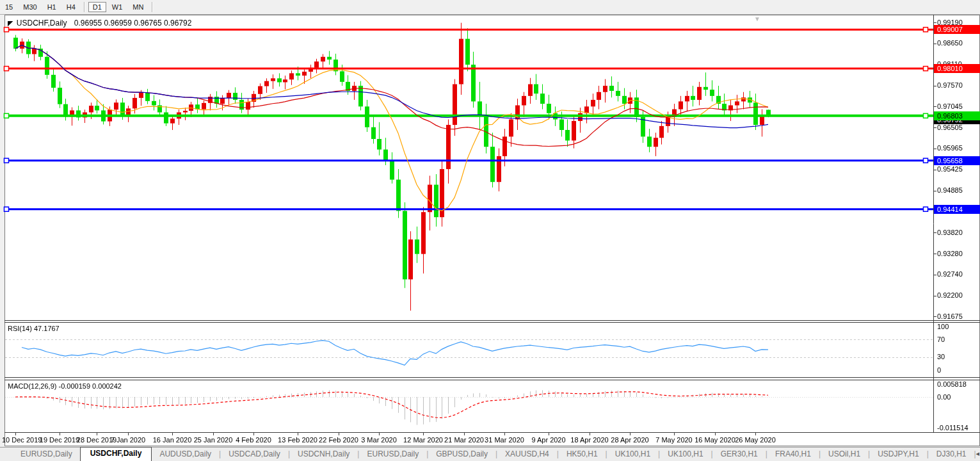 This screenshot has height=461, width=980. What do you see at coordinates (214, 440) in the screenshot?
I see `date-tick-label: 25 Jan 2020` at bounding box center [214, 440].